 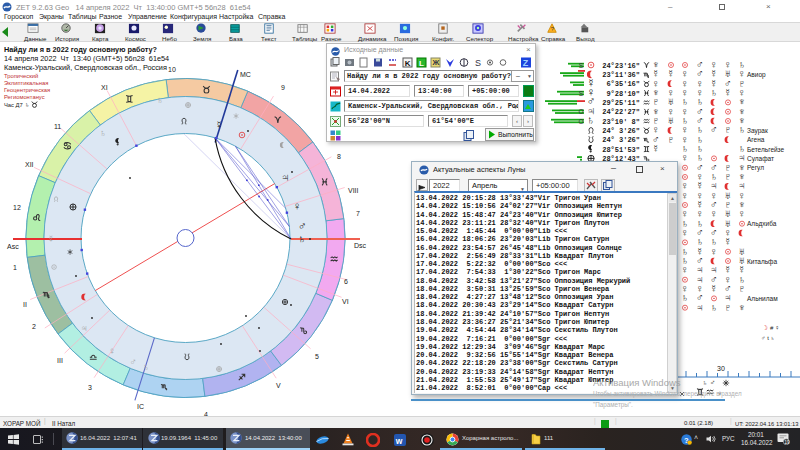 I want to click on svg-text: 11, so click(x=58, y=126).